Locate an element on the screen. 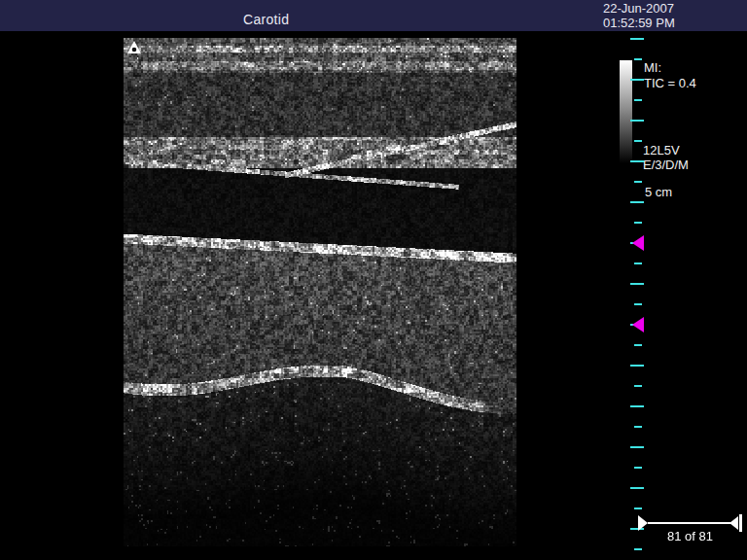  frame-counter: 81 of 81 is located at coordinates (691, 537).